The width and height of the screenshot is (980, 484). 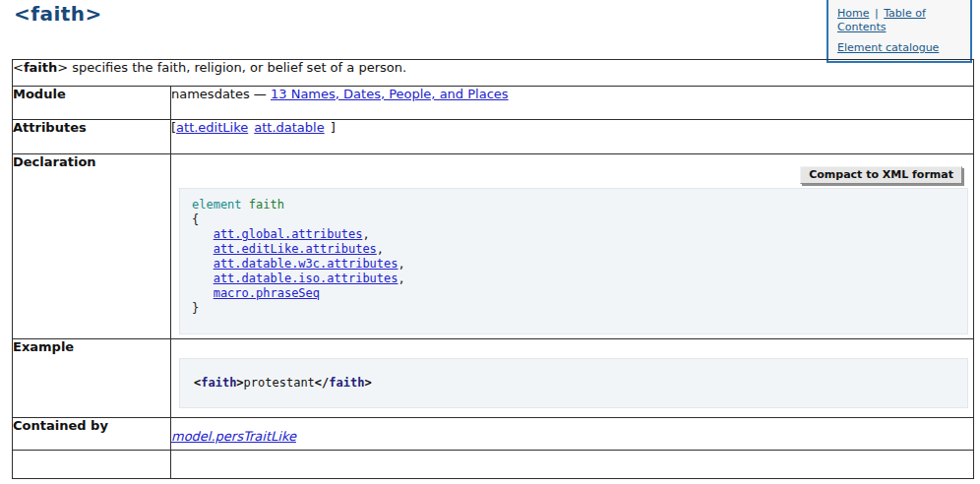 What do you see at coordinates (573, 464) in the screenshot?
I see `truncated-value-cell` at bounding box center [573, 464].